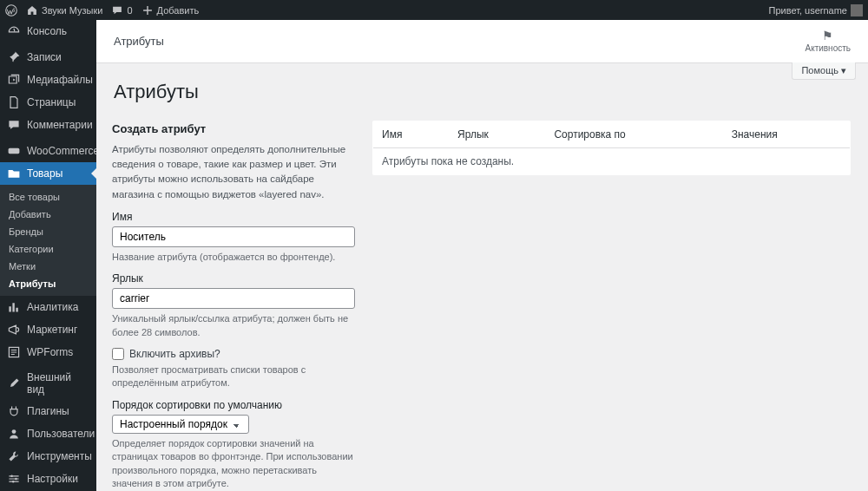  I want to click on name-input, so click(233, 237).